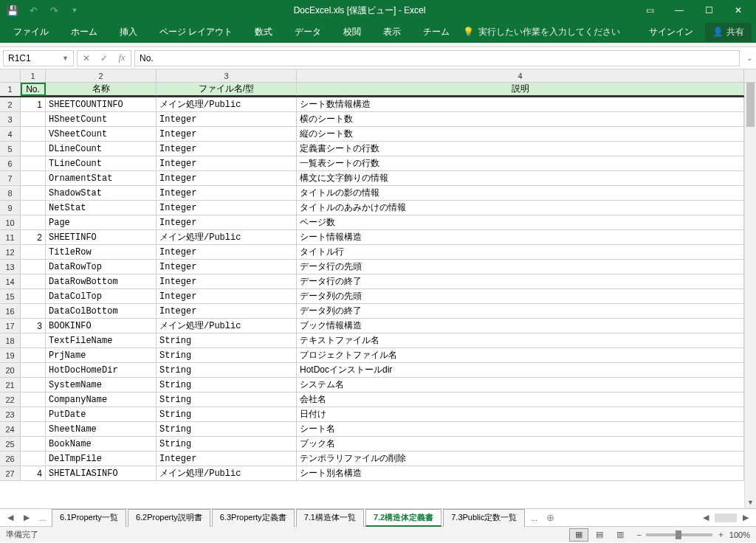 The image size is (756, 543). What do you see at coordinates (27, 518) in the screenshot?
I see `tab-nav-next-icon: ▶` at bounding box center [27, 518].